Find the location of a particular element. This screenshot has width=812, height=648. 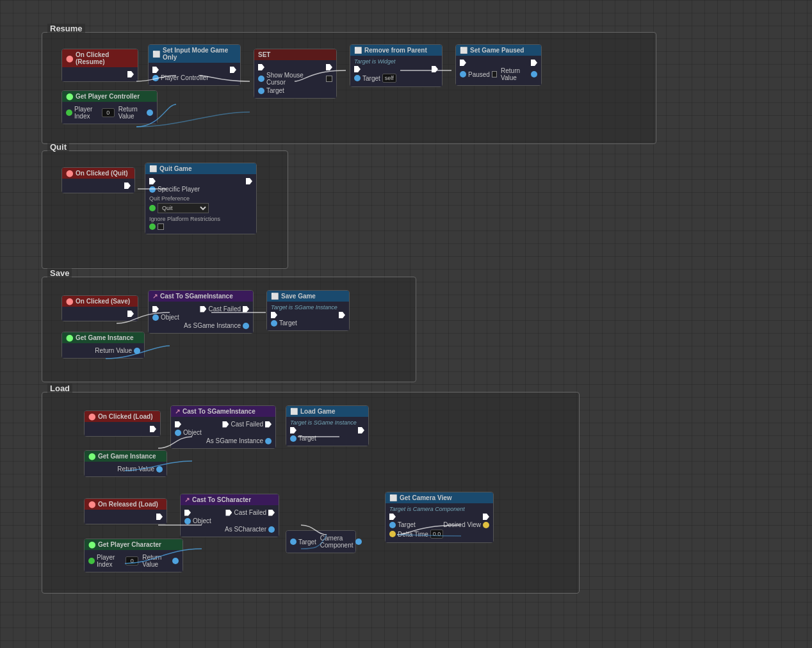

quit-game-label: Quit Game is located at coordinates (175, 169).